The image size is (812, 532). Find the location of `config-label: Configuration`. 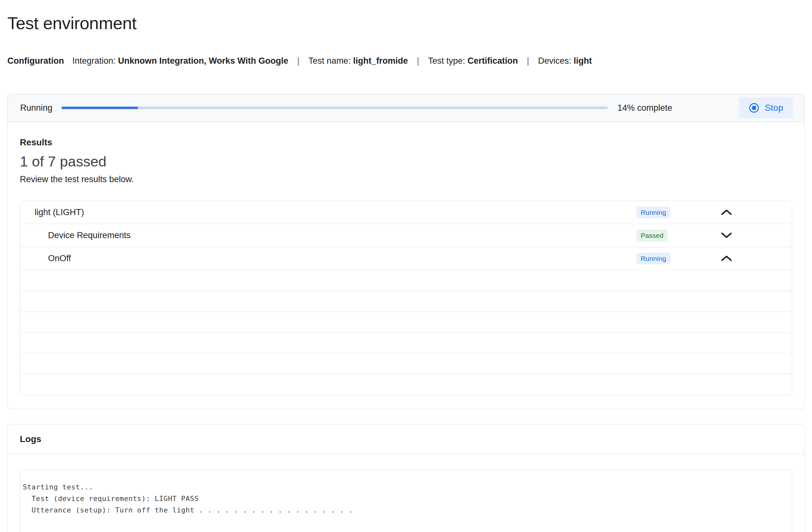

config-label: Configuration is located at coordinates (36, 61).